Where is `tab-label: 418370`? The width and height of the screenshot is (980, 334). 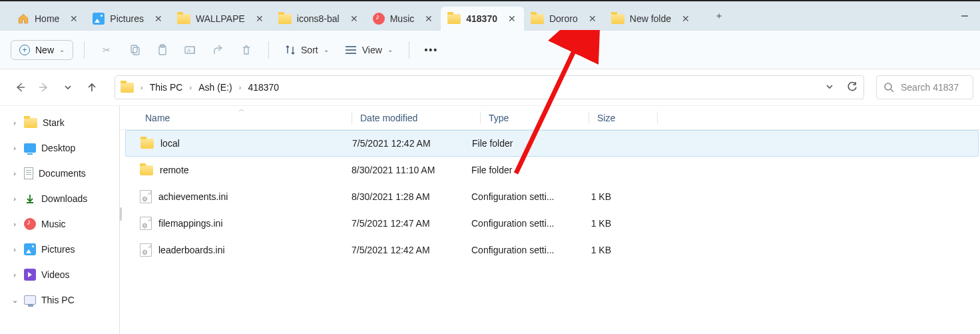
tab-label: 418370 is located at coordinates (482, 19).